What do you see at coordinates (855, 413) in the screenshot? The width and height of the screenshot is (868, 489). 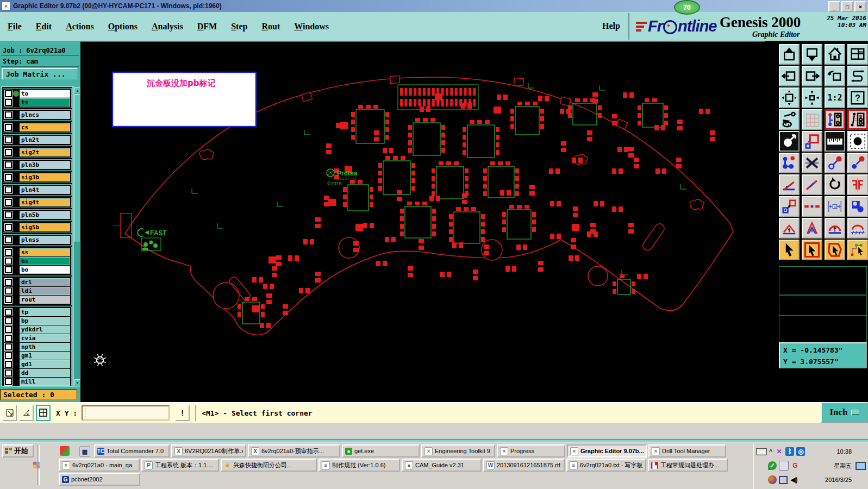 I see `units-dropdown-icon` at bounding box center [855, 413].